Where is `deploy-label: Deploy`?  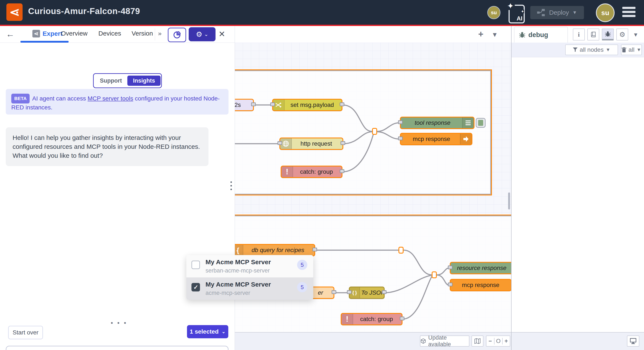 deploy-label: Deploy is located at coordinates (559, 12).